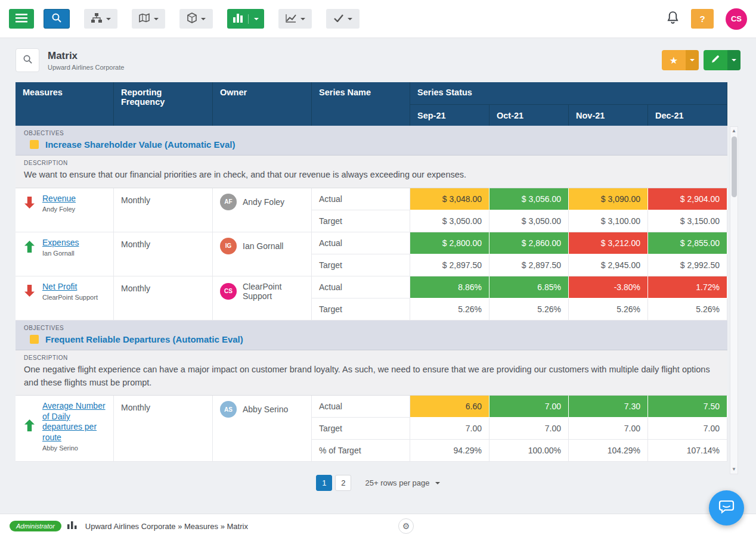 This screenshot has height=538, width=756. What do you see at coordinates (688, 450) in the screenshot?
I see `value-cell: 107.14%` at bounding box center [688, 450].